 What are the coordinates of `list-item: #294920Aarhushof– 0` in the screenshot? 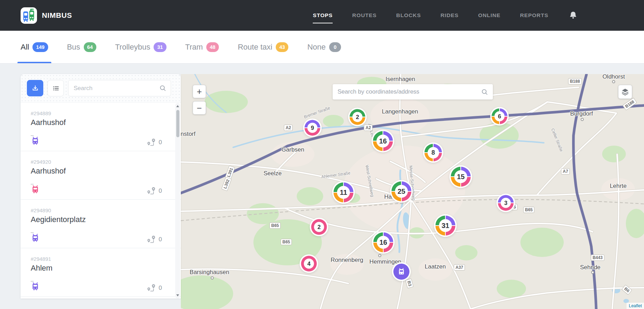 It's located at (101, 175).